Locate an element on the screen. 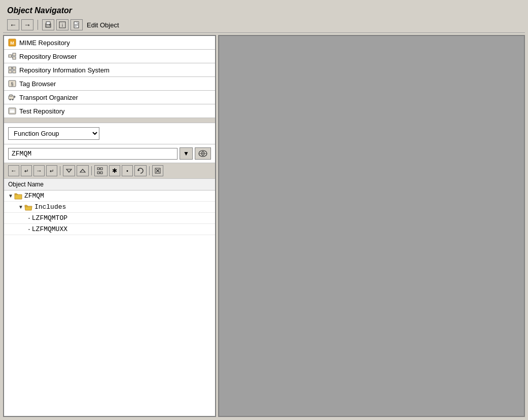 This screenshot has height=420, width=528. expand-icon is located at coordinates (83, 171).